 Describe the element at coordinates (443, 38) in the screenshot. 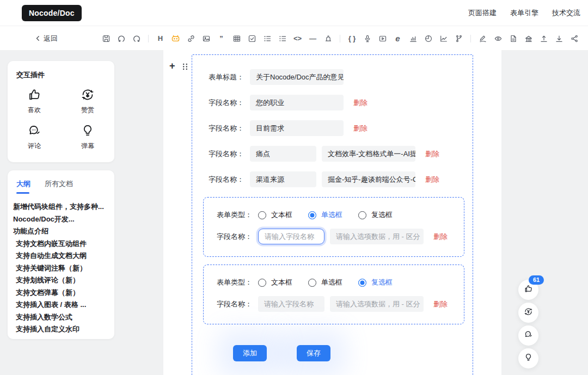

I see `line-chart-icon` at that location.